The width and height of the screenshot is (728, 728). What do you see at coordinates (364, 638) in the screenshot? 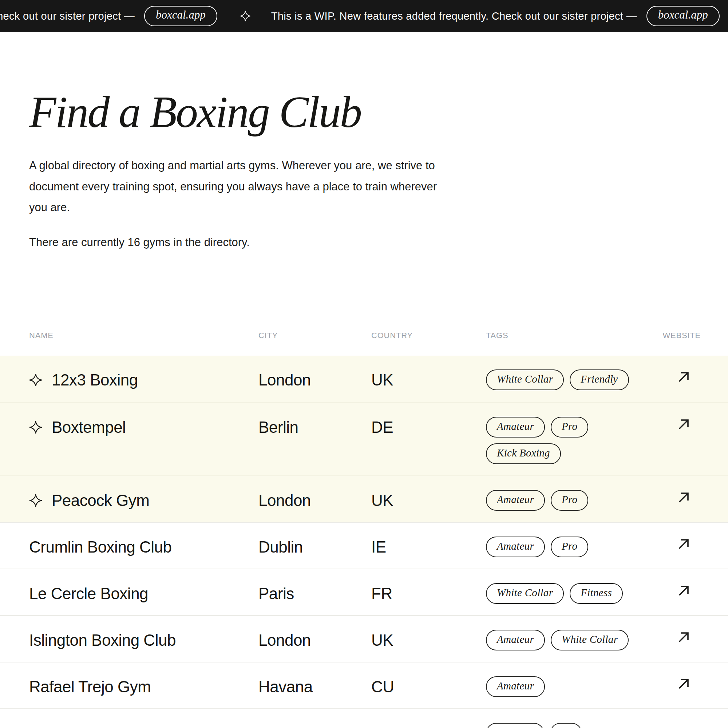
I see `table-row: Islington Boxing Club London UK AmateurW…` at bounding box center [364, 638].